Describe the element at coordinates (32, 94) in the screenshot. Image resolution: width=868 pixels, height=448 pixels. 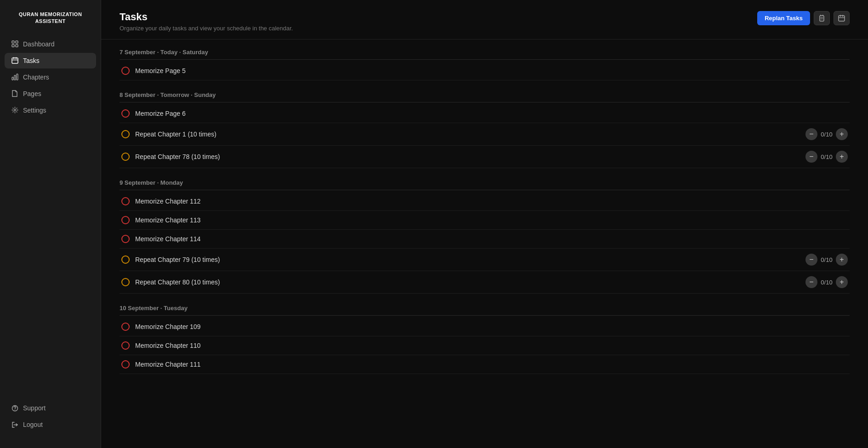
I see `sidebar-item-pages-label: Pages` at that location.